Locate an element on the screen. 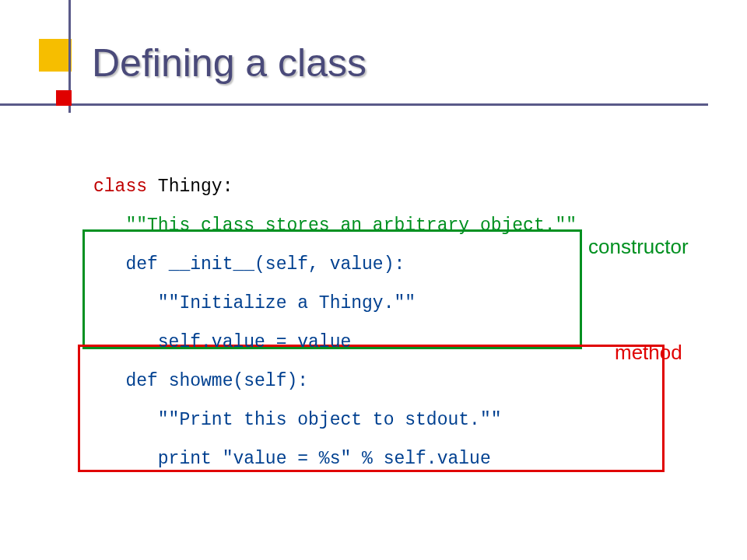  method-label: method is located at coordinates (649, 353).